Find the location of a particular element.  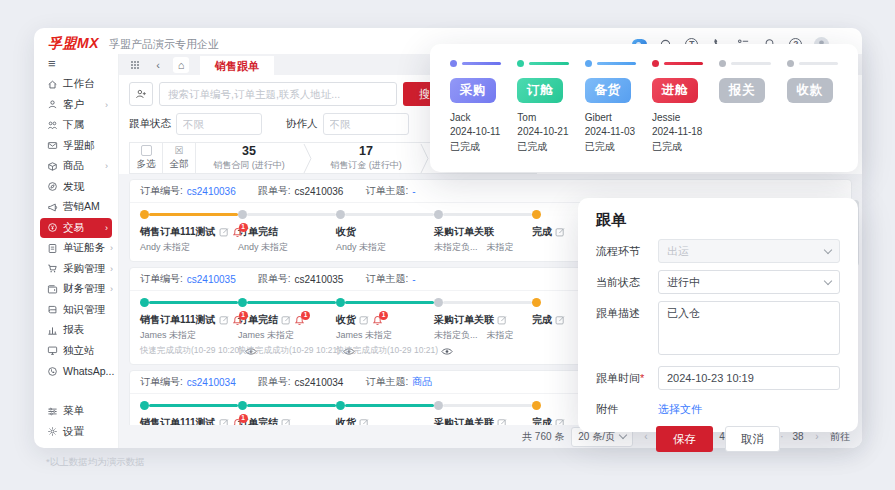

track-no-value: cs2410034 is located at coordinates (320, 382).